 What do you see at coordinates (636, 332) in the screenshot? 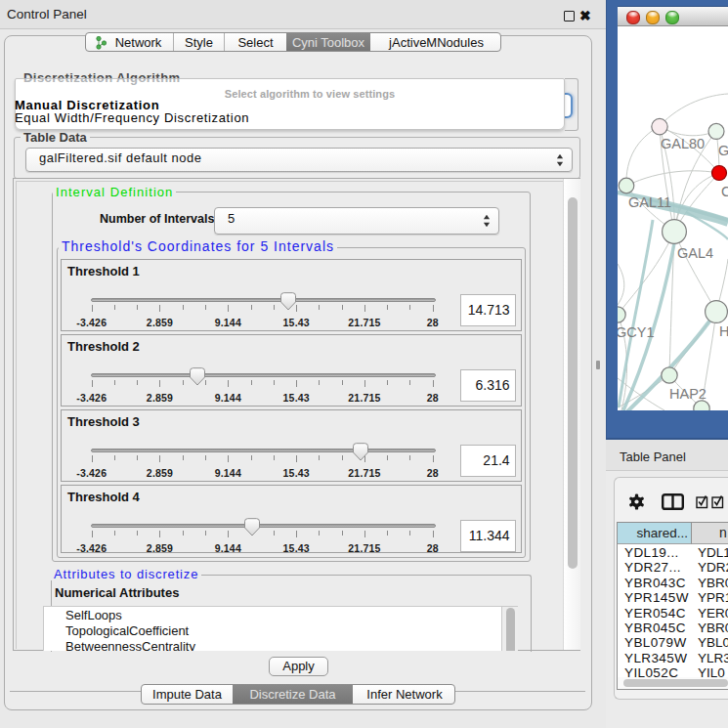
I see `svg-text: GCY1` at bounding box center [636, 332].